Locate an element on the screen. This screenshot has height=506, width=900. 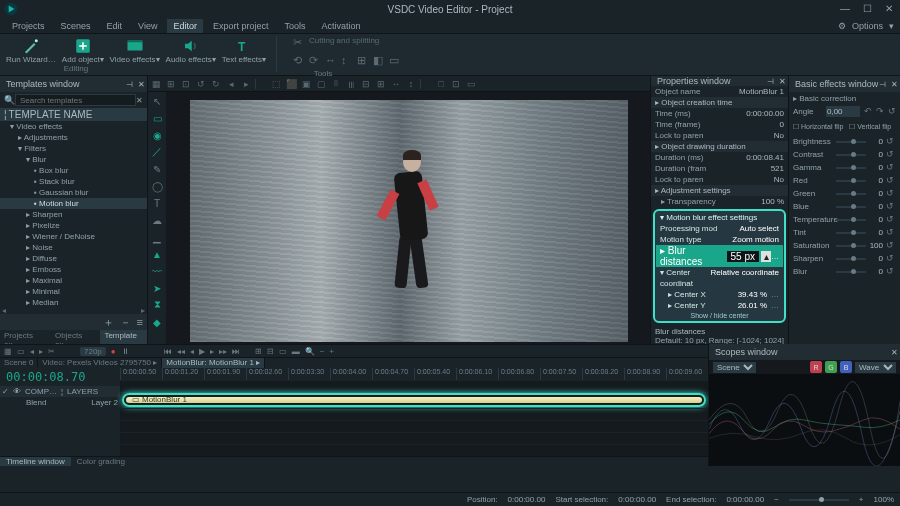
add-object-button: Add object▾ is located at coordinates (83, 50).